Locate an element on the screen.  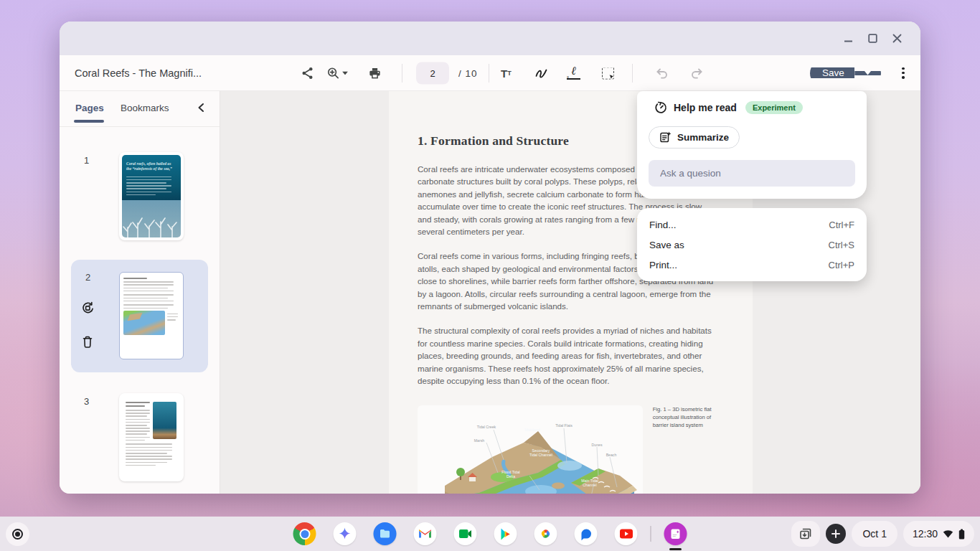
draw-pen-button is located at coordinates (541, 73).